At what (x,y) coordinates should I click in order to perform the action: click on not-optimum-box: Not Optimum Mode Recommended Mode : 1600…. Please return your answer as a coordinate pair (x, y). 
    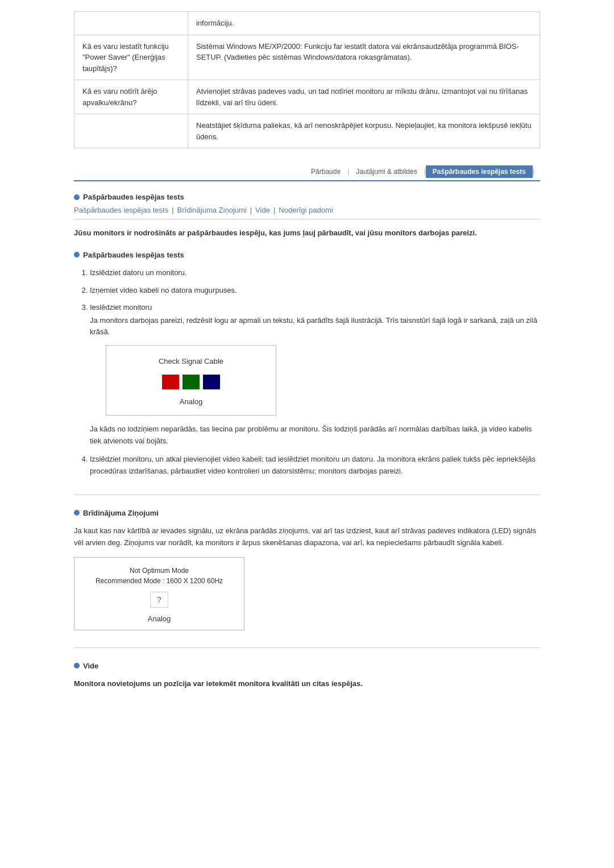
    Looking at the image, I should click on (159, 593).